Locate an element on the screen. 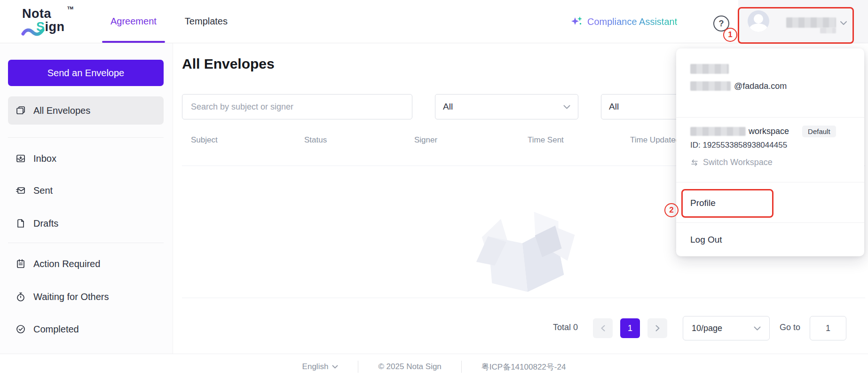 This screenshot has width=868, height=379. sparkle-icon is located at coordinates (577, 22).